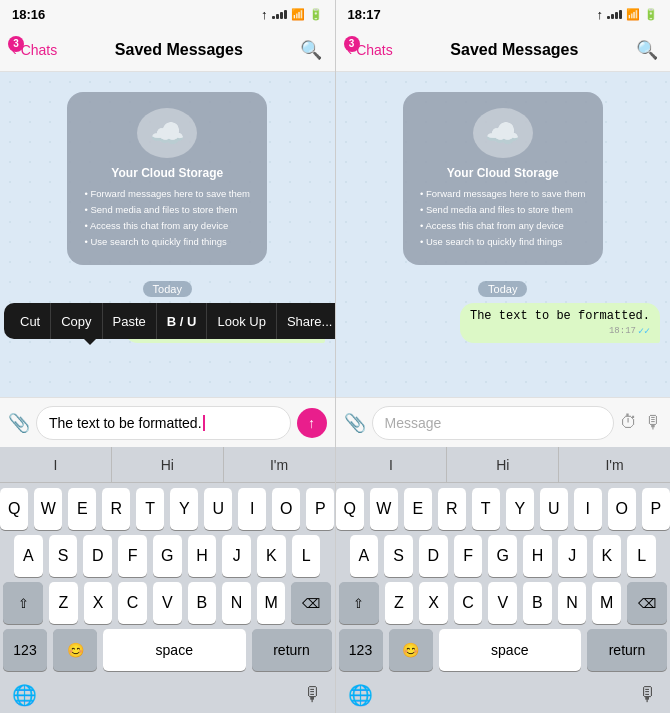 This screenshot has height=713, width=670. Describe the element at coordinates (648, 695) in the screenshot. I see `mic-icon-2: 🎙` at that location.